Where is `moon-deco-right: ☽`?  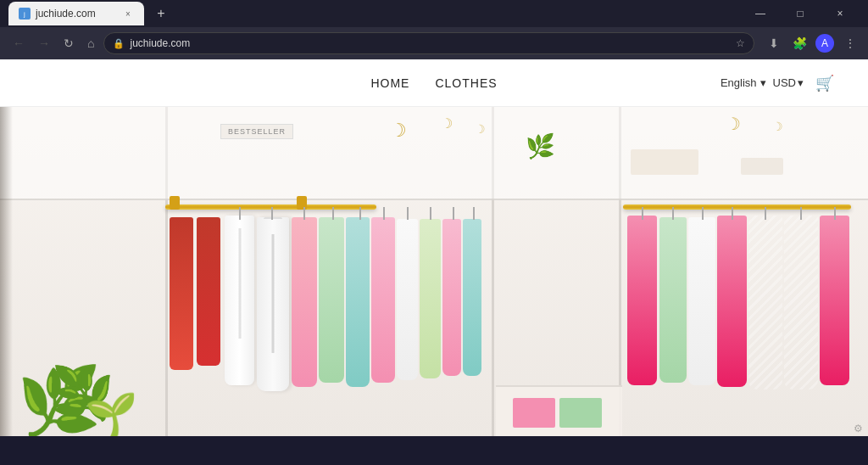
moon-deco-right: ☽ is located at coordinates (733, 124).